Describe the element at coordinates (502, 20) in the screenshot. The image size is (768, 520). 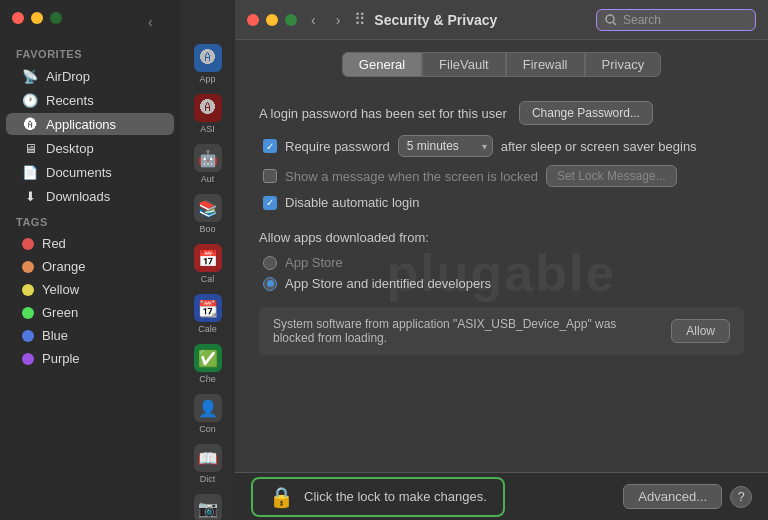
I see `title-bar: ‹ › ⠿ Security & Privacy` at that location.